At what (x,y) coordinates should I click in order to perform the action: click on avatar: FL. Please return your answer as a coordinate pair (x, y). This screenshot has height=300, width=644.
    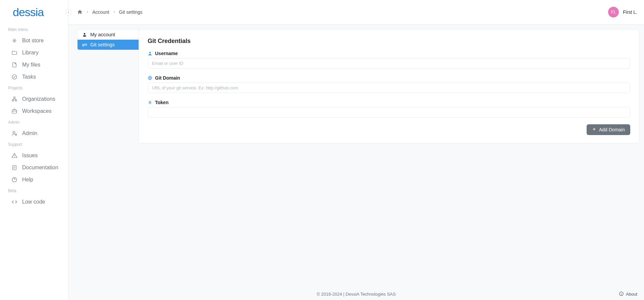
    Looking at the image, I should click on (613, 12).